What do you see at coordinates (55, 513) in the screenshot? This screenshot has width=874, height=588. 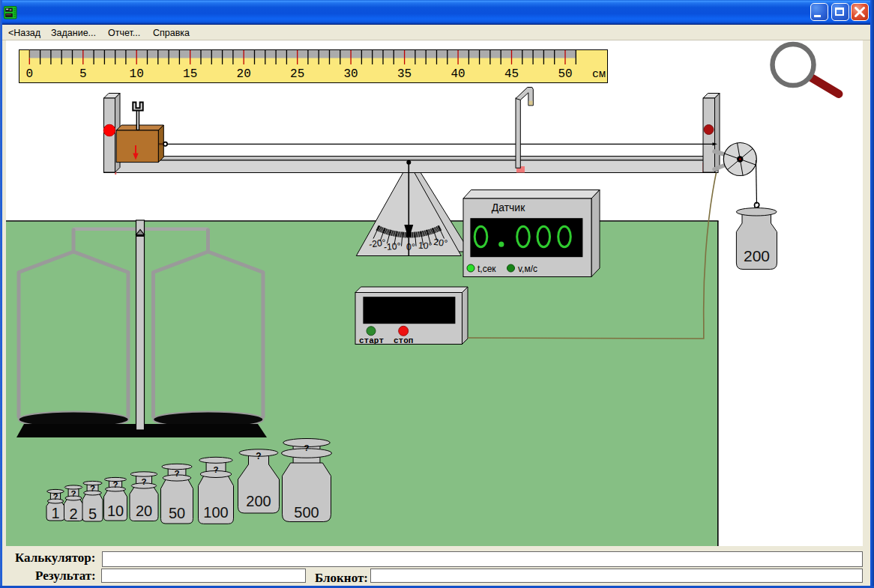 I see `svg-text: 1` at bounding box center [55, 513].